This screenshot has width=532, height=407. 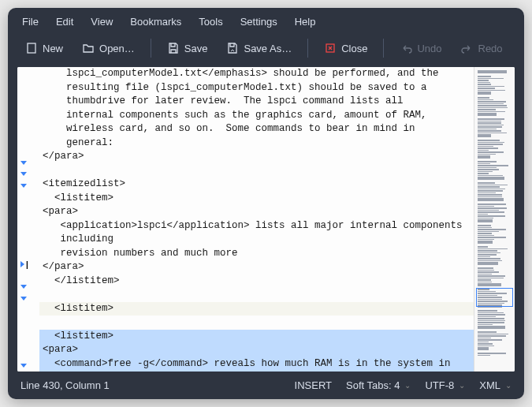 I want to click on open-label: Open…, so click(x=117, y=49).